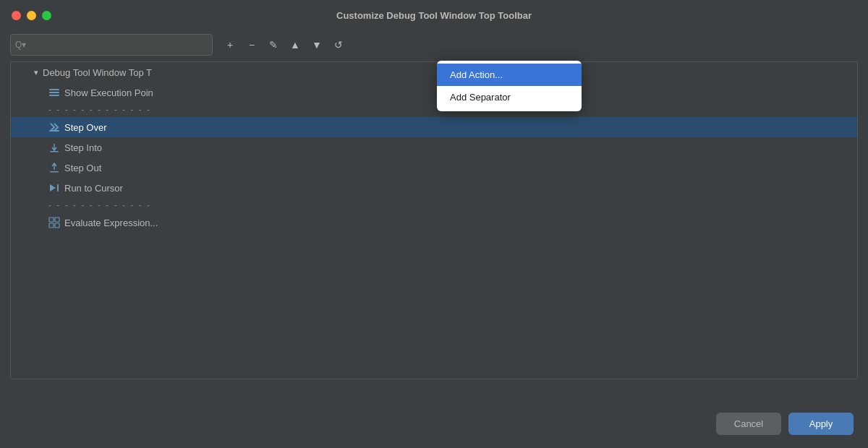  I want to click on step-out-icon, so click(54, 168).